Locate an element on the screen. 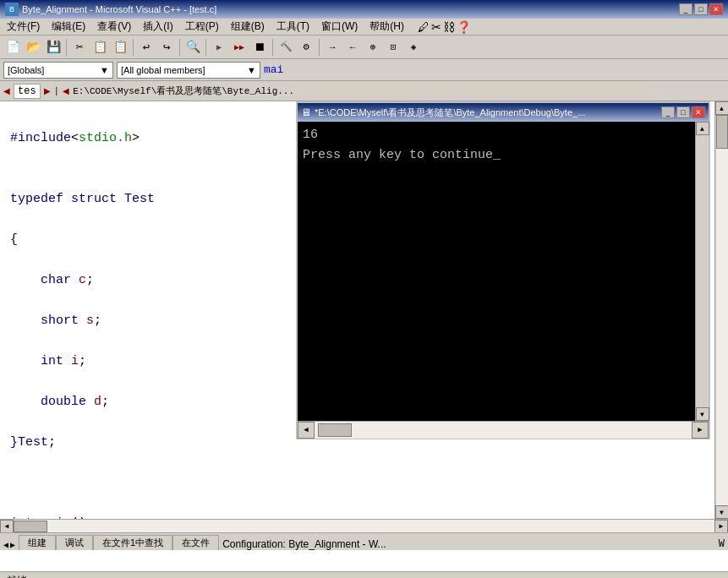 The height and width of the screenshot is (578, 728). copy-button: 📋 is located at coordinates (100, 47).